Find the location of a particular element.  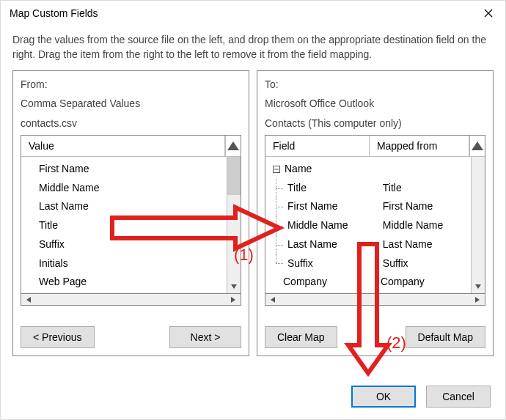

ok-button: OK is located at coordinates (384, 397).